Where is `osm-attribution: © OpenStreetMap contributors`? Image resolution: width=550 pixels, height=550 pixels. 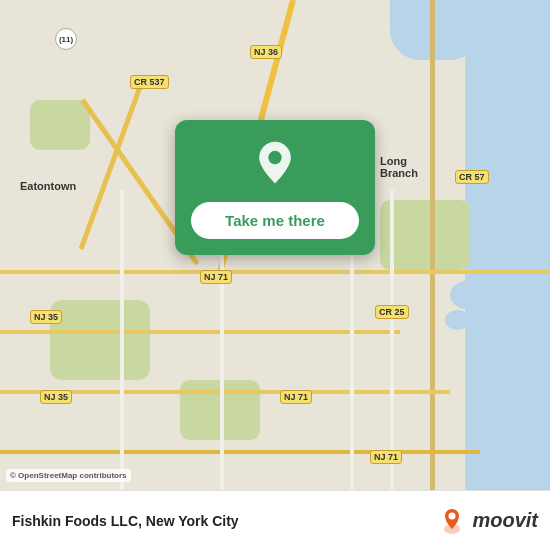 osm-attribution: © OpenStreetMap contributors is located at coordinates (68, 476).